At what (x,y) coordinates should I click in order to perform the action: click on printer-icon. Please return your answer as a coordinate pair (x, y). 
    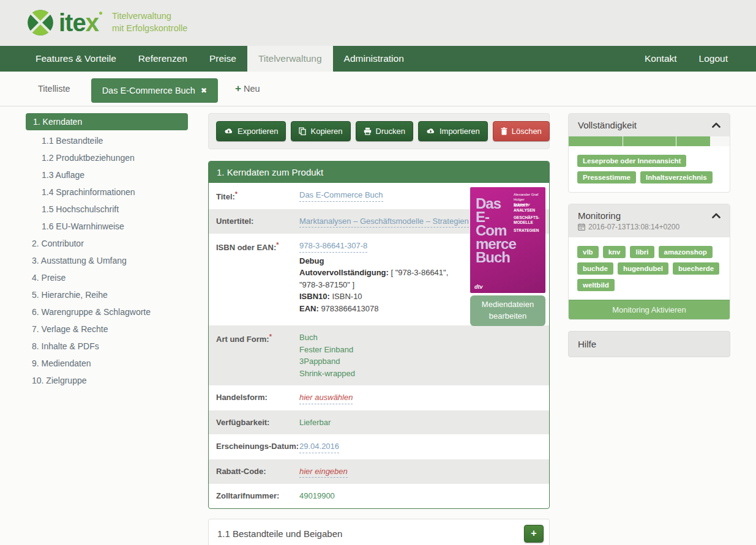
    Looking at the image, I should click on (367, 131).